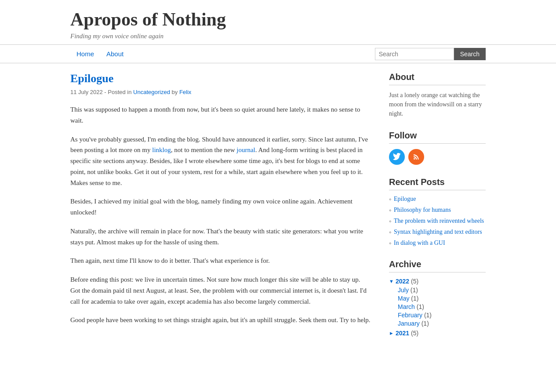 The width and height of the screenshot is (556, 392). I want to click on archive-month-link: January, so click(409, 323).